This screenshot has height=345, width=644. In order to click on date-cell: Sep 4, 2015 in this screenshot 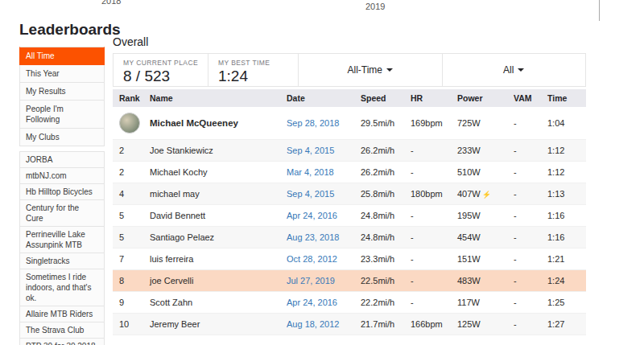, I will do `click(317, 195)`.